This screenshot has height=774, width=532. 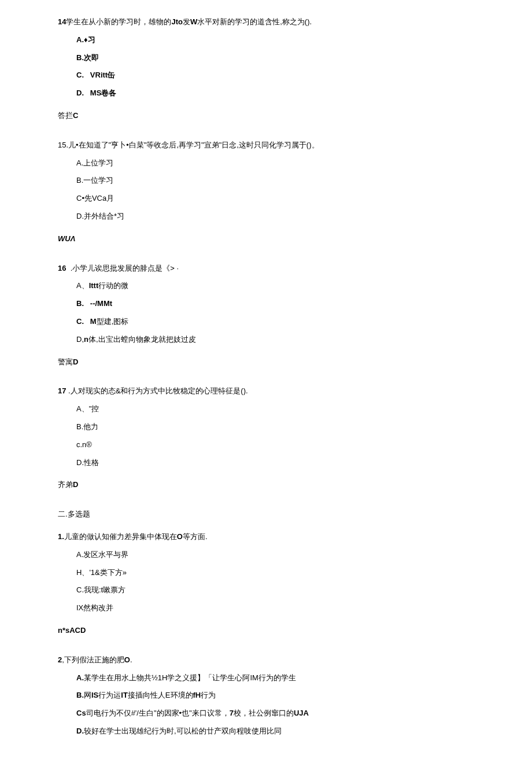 I want to click on q17-options: A、"控 B.他力 c.n® D.性格, so click(x=266, y=436).